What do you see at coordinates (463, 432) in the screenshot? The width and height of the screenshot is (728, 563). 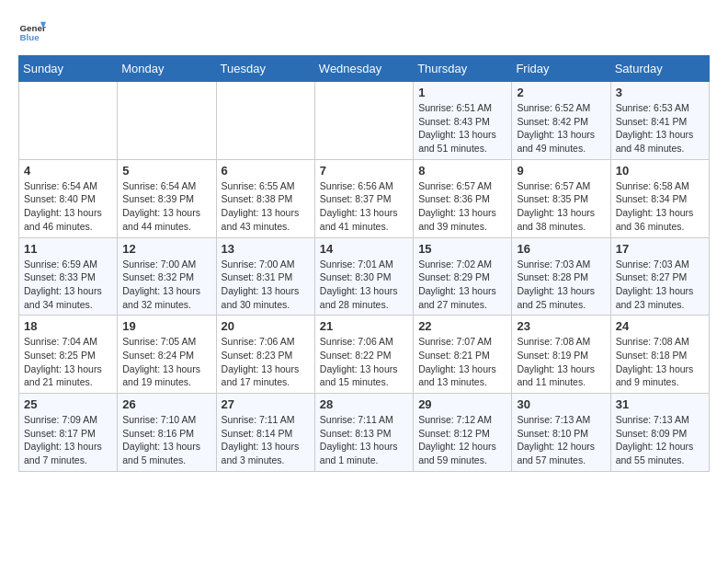 I see `calendar-cell: 29Sunrise: 7:12 AM Sunset: 8:12 PM Dayli…` at bounding box center [463, 432].